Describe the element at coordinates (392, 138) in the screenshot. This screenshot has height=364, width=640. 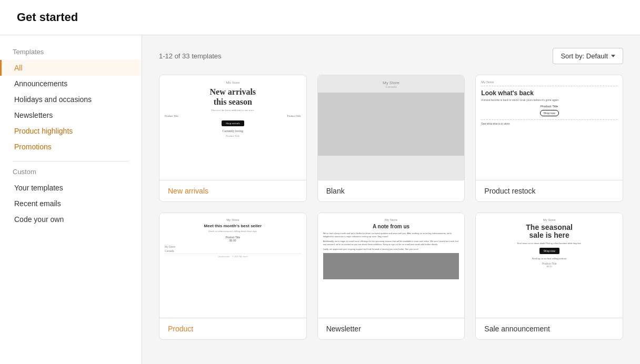
I see `template-card-blank: My Store Canada Blank` at that location.